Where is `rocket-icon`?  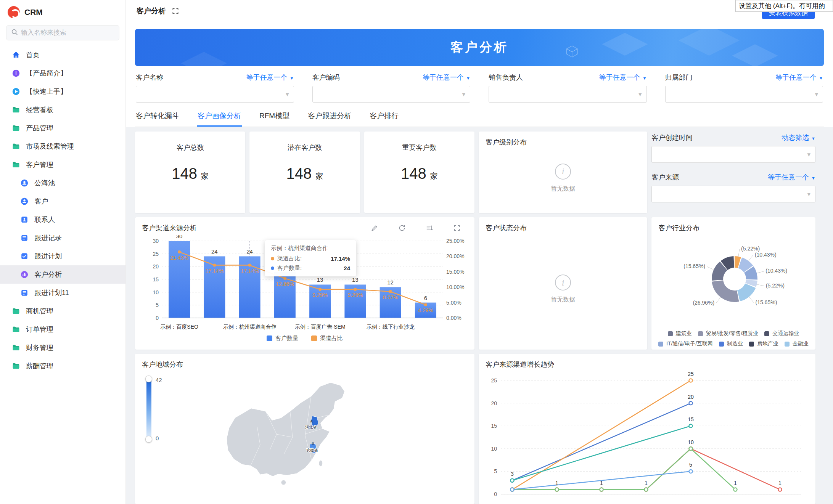
rocket-icon is located at coordinates (16, 91).